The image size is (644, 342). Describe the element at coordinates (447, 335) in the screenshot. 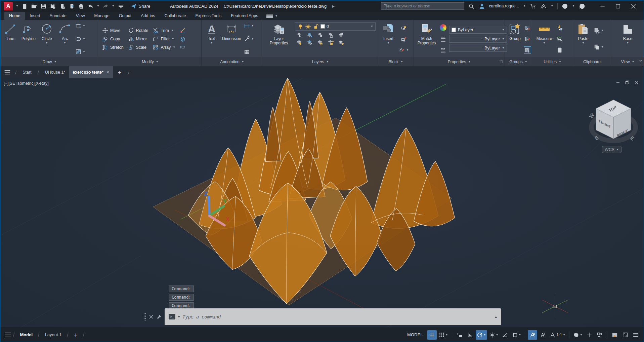

I see `snap-caret-icon: ▼` at that location.